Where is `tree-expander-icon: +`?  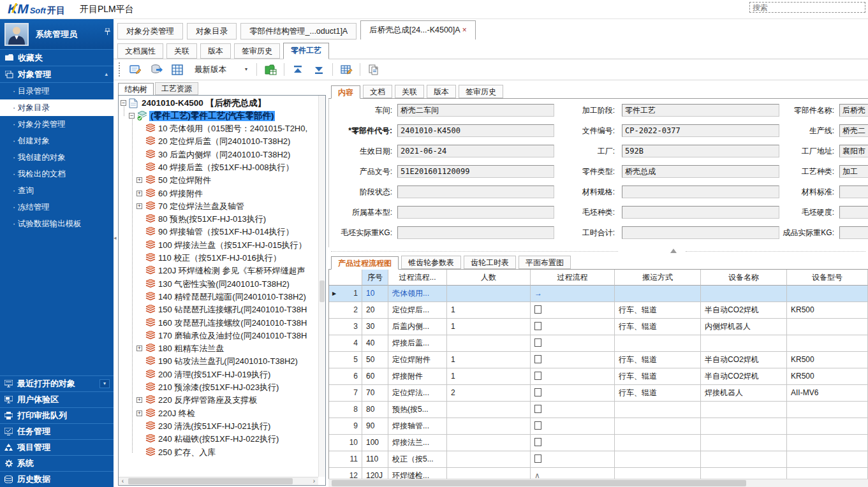
tree-expander-icon: + is located at coordinates (139, 400).